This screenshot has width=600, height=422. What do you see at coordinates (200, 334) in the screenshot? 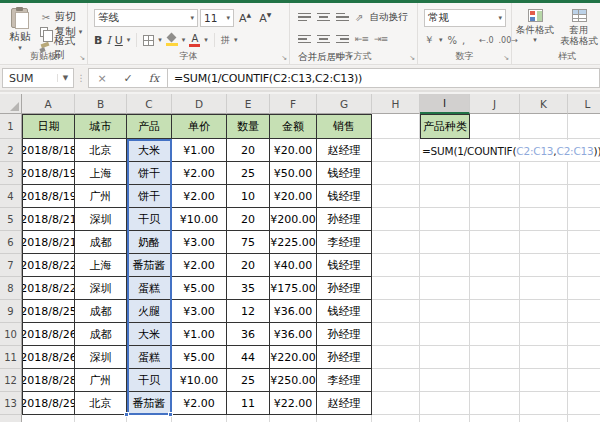
I see `cell-D10: ¥1.00` at bounding box center [200, 334].